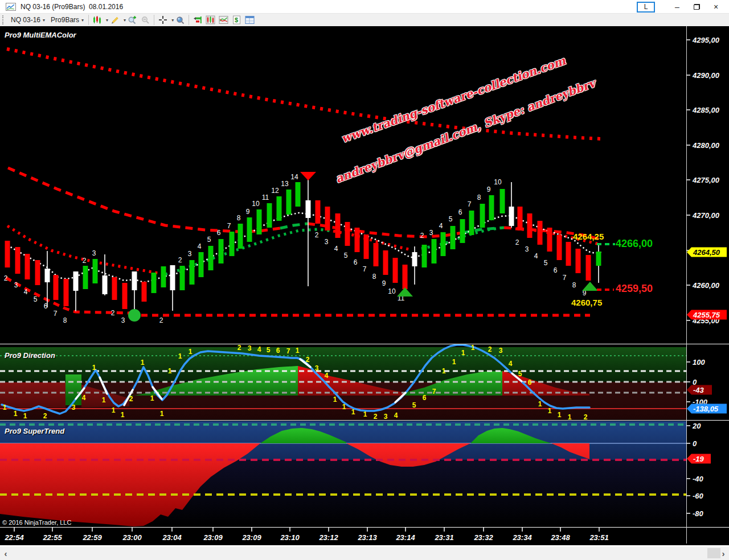 Image resolution: width=729 pixels, height=560 pixels. What do you see at coordinates (698, 513) in the screenshot?
I see `svg-text: -80` at bounding box center [698, 513].